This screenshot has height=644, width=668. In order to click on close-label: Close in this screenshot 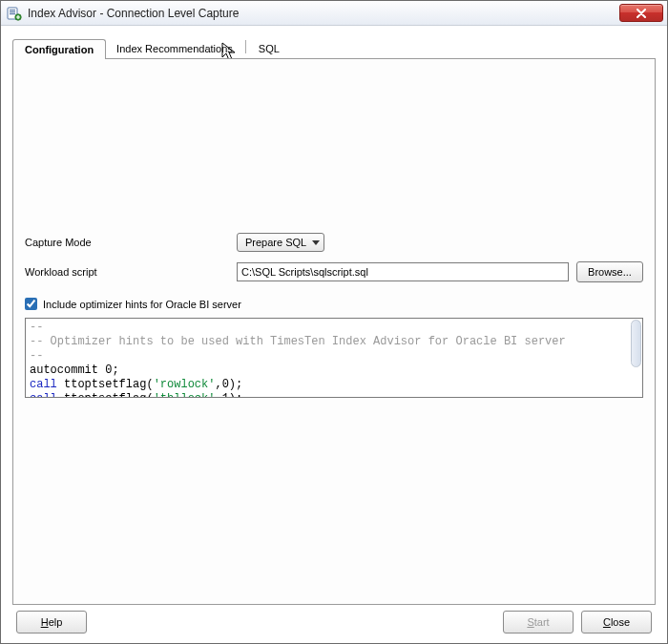, I will do `click(616, 622)`.